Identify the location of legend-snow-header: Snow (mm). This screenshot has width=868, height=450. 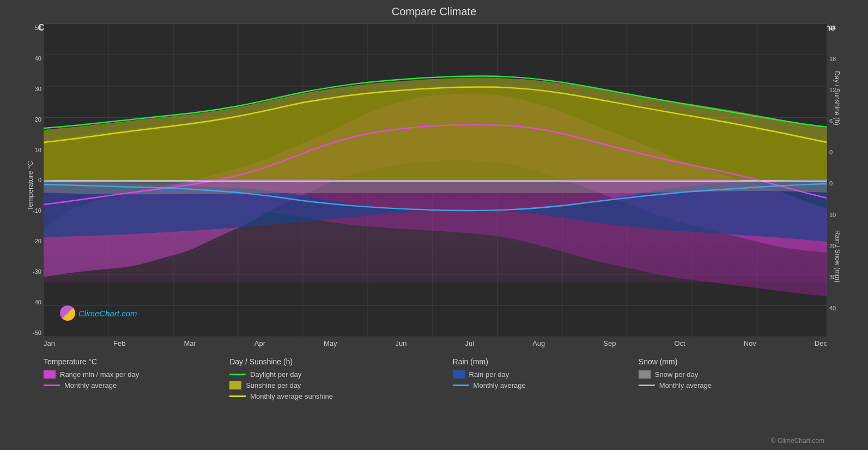
(731, 362).